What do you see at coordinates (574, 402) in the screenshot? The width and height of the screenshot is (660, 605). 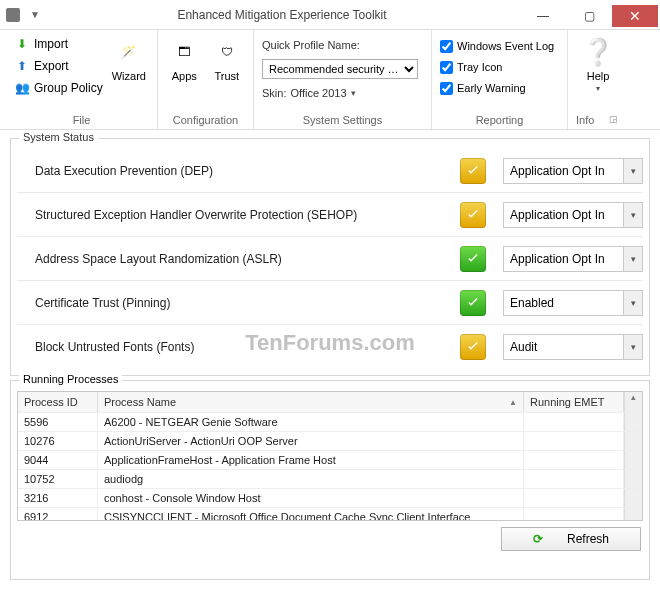 I see `col-running-emet: Running EMET` at bounding box center [574, 402].